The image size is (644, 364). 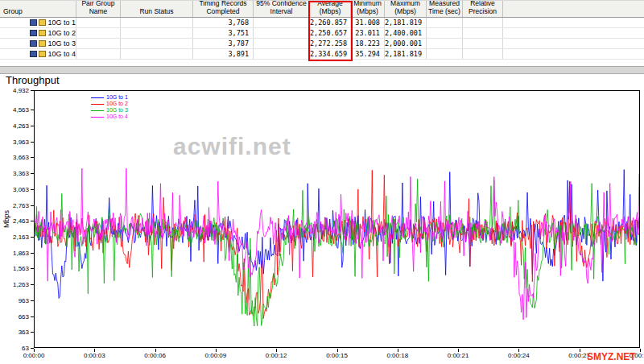 I want to click on column-header-confidence: 95% ConfidenceInterval, so click(x=282, y=9).